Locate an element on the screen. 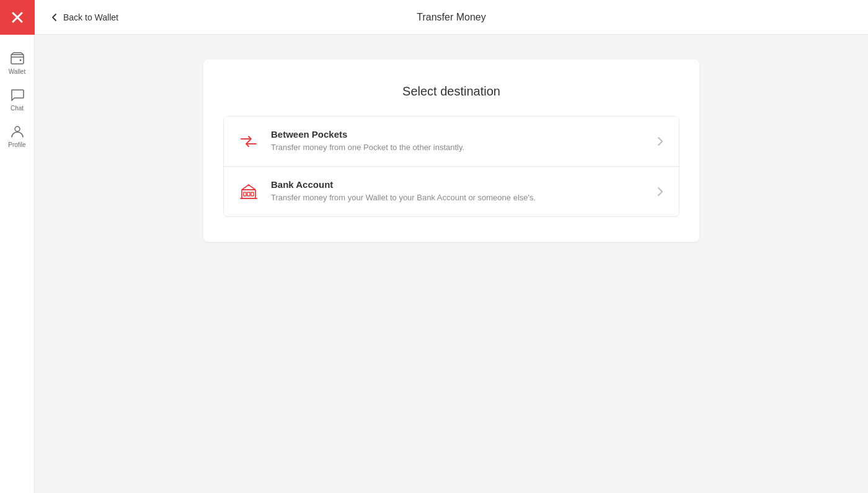  sidebar-item-chat-label: Chat is located at coordinates (17, 108).